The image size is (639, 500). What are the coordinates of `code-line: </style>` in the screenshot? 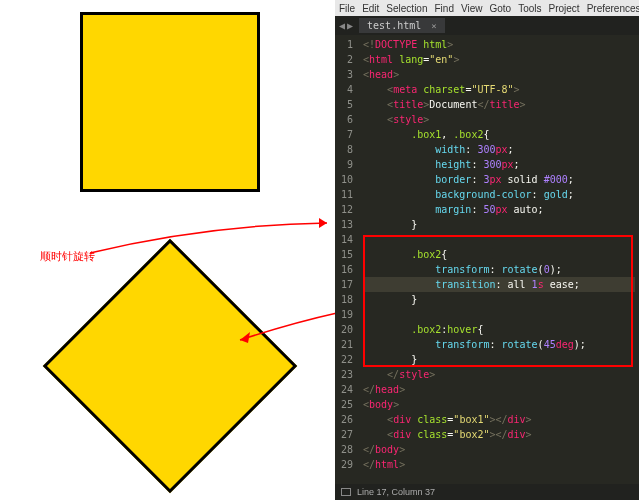 It's located at (499, 374).